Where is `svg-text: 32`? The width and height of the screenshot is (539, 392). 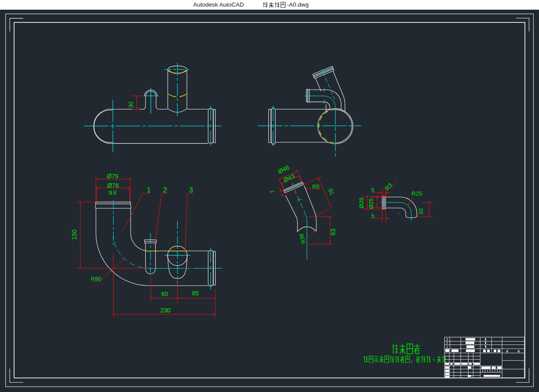
svg-text: 32 is located at coordinates (421, 211).